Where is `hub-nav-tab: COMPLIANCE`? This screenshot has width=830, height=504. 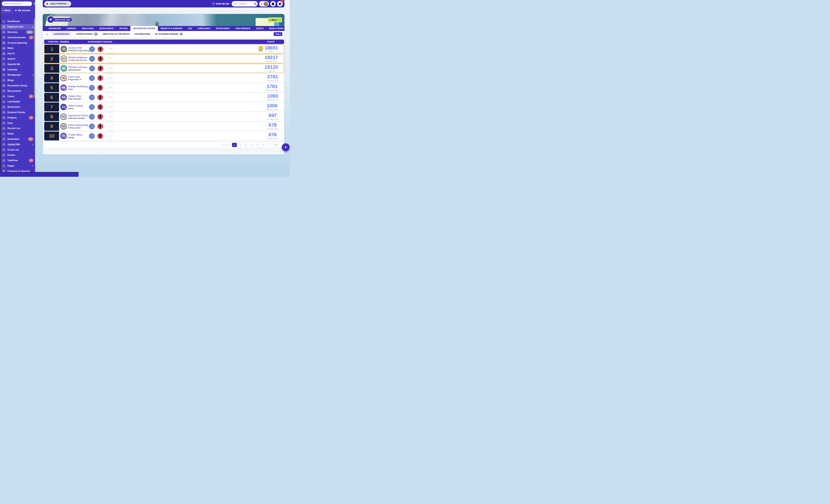
hub-nav-tab: COMPLIANCE is located at coordinates (204, 28).